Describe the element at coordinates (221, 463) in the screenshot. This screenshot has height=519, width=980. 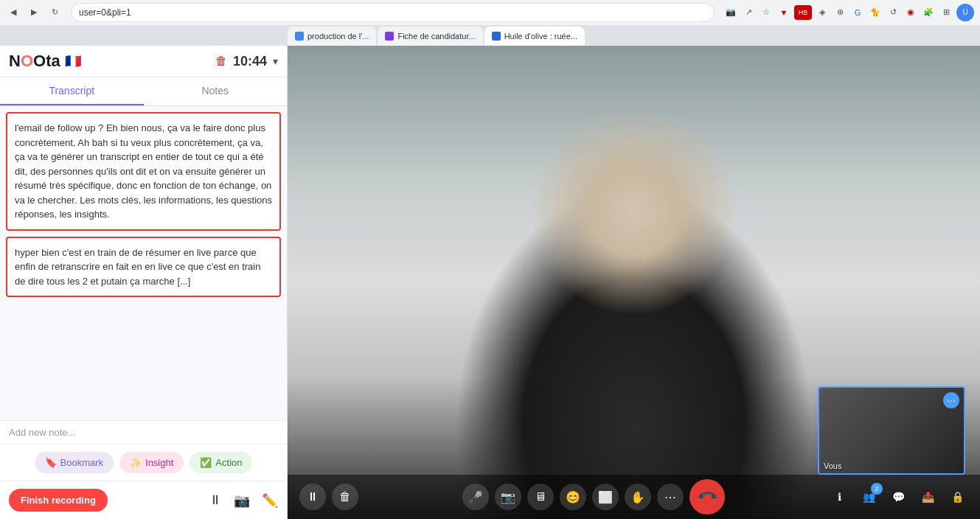
I see `action-button: ✅ Action` at that location.